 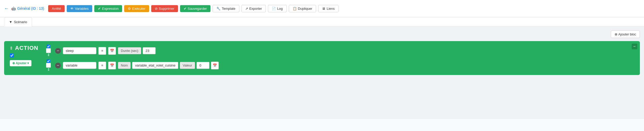 What do you see at coordinates (226, 9) in the screenshot?
I see `template-button: 🔧 Template` at bounding box center [226, 9].